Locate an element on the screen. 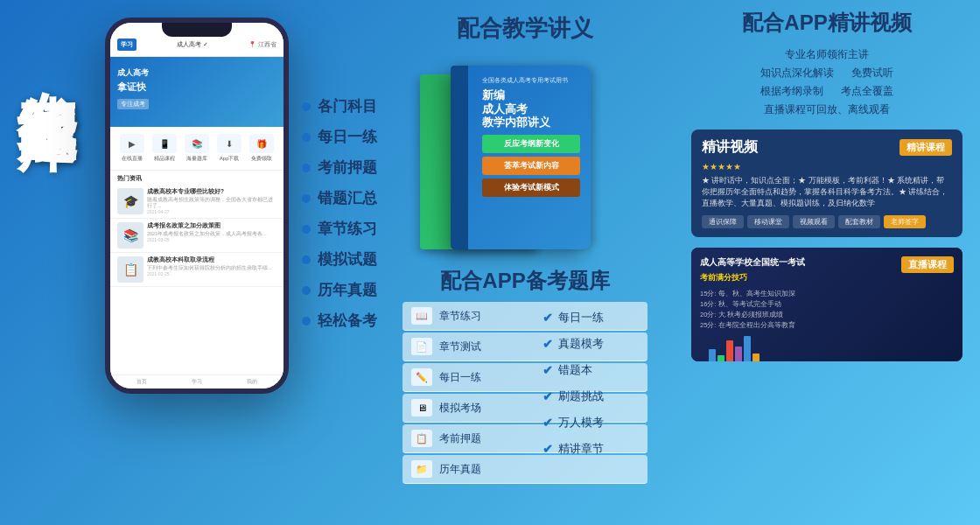  study-label-1: 章节练习 is located at coordinates (460, 317).